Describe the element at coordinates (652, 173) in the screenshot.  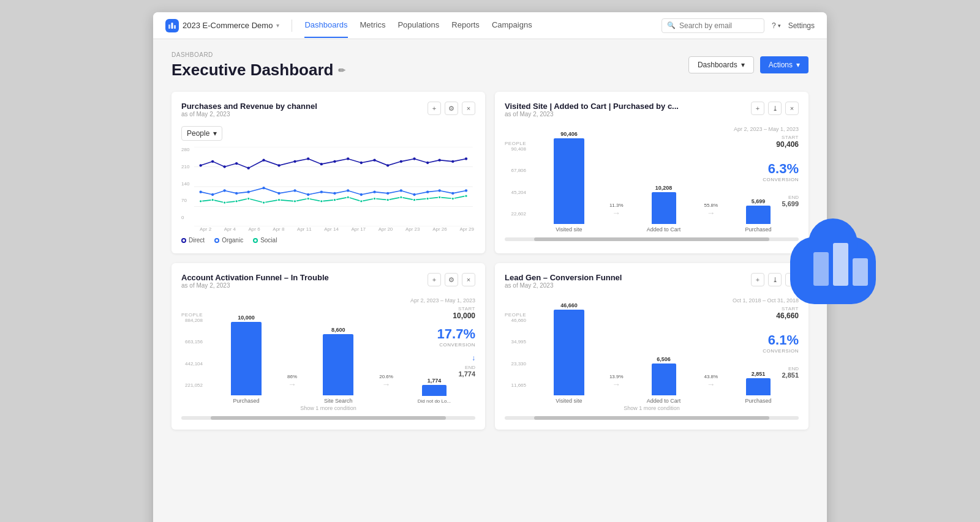
I see `chart-visited-site: Visited Site | Added to Cart | Purchased…` at that location.